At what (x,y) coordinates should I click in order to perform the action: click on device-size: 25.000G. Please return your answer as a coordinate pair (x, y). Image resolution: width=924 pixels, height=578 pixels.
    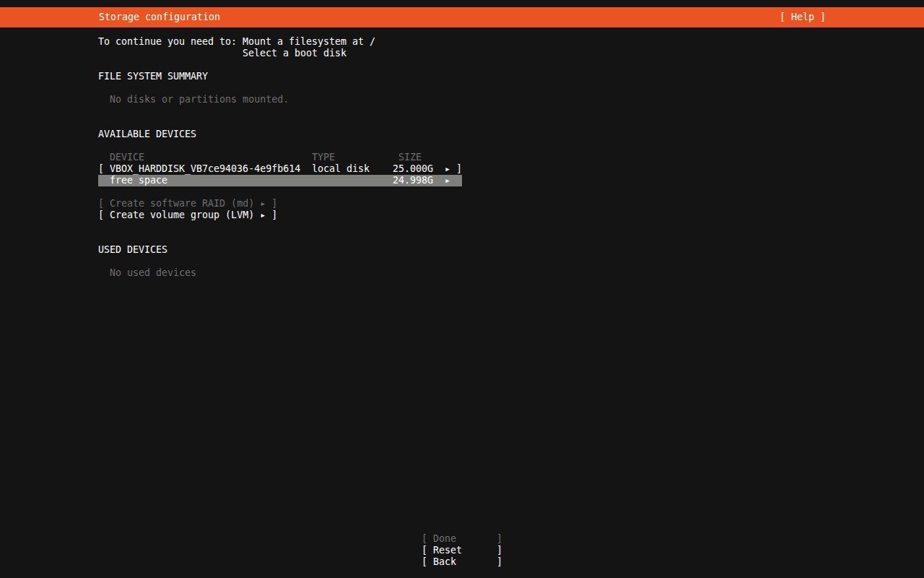
    Looking at the image, I should click on (413, 169).